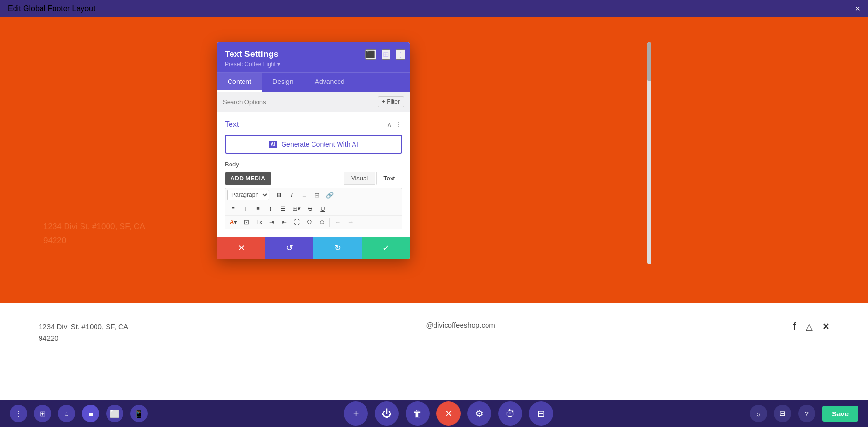 Image resolution: width=868 pixels, height=427 pixels. What do you see at coordinates (360, 179) in the screenshot?
I see `tab-visual: Visual` at bounding box center [360, 179].